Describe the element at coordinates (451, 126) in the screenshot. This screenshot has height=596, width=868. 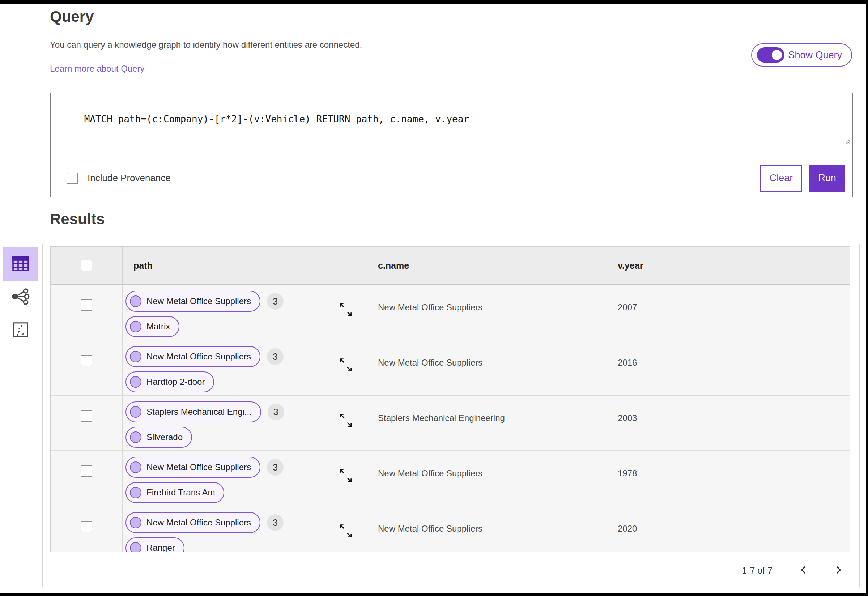
I see `query-input: MATCH path=(c:Company)-[r*2]-(v:Vehicle)…` at that location.